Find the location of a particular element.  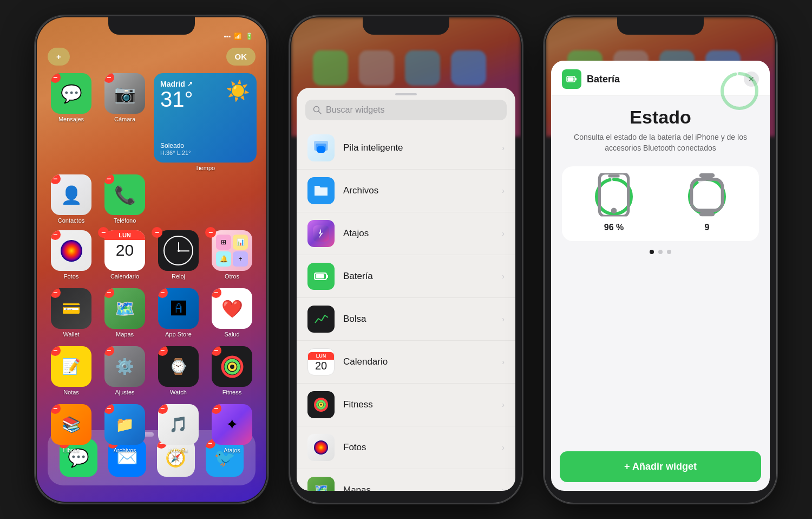

app-icon-mensajes: − 💬 is located at coordinates (71, 93).